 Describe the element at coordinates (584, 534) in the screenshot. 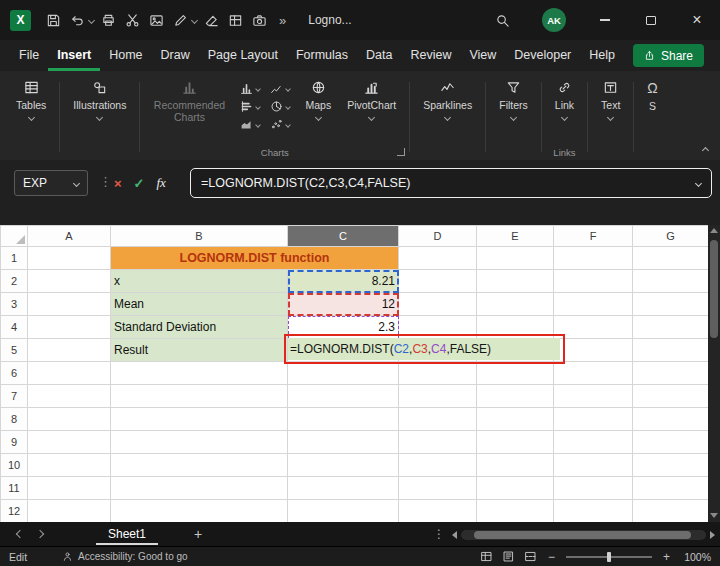

I see `horizontal-scrollbar` at that location.